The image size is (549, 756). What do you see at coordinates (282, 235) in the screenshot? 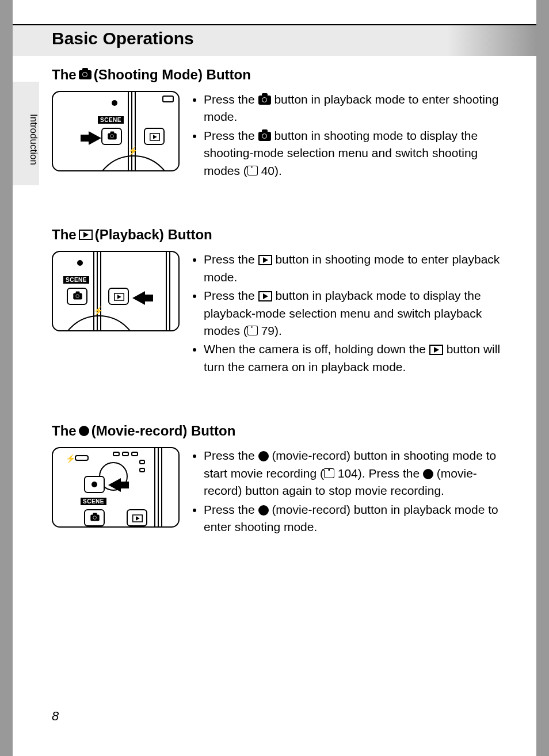
I see `section-playback-title: The (Playback) Button` at bounding box center [282, 235].